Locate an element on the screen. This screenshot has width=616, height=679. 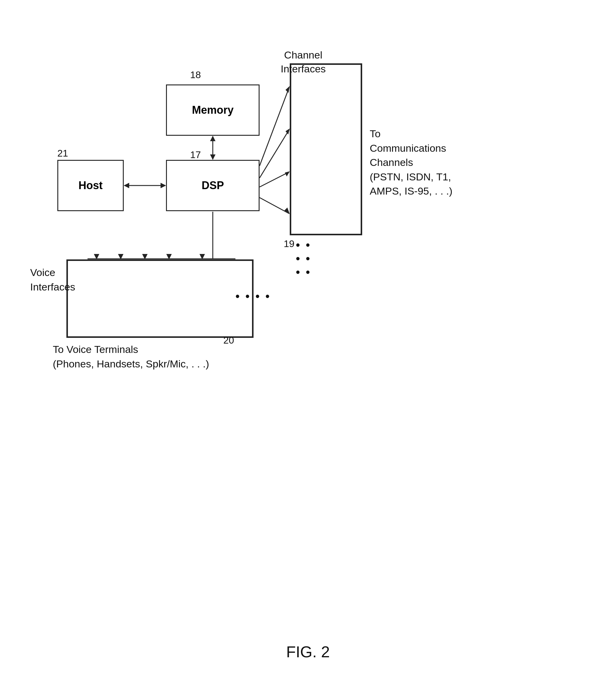
ref-20: 20 is located at coordinates (229, 340).